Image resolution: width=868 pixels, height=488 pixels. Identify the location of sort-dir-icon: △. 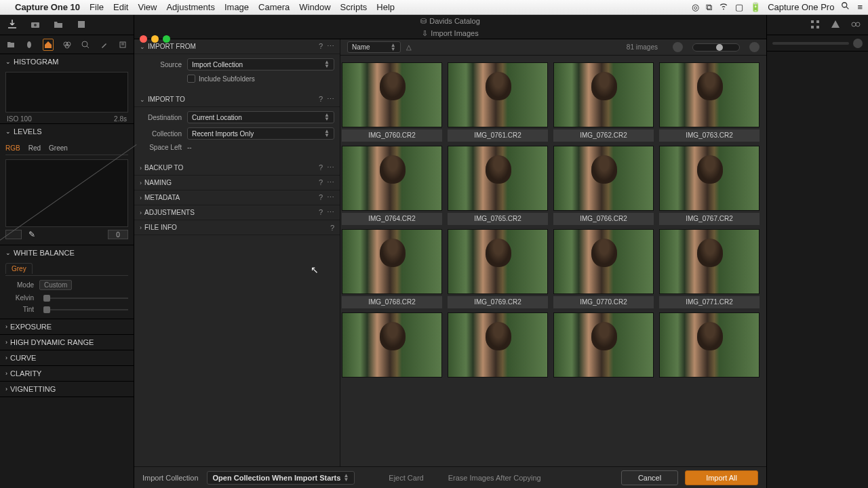
(409, 47).